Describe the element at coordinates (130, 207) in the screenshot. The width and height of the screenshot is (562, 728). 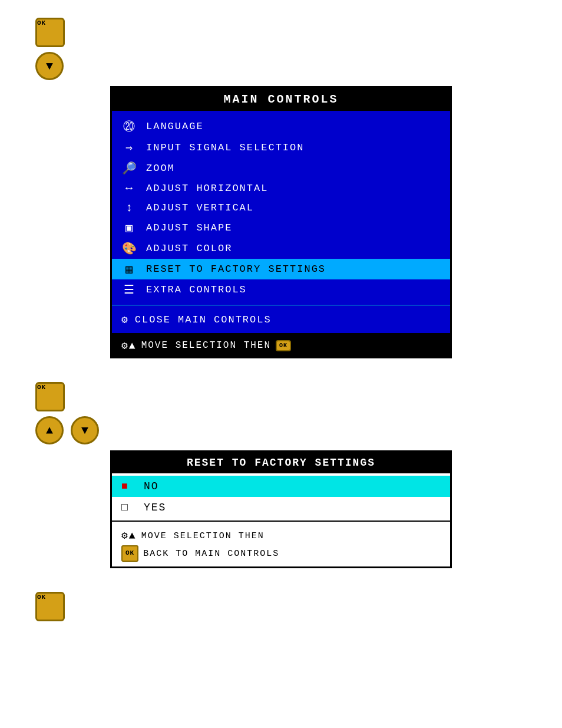
I see `adj-vert-icon: ↕` at that location.